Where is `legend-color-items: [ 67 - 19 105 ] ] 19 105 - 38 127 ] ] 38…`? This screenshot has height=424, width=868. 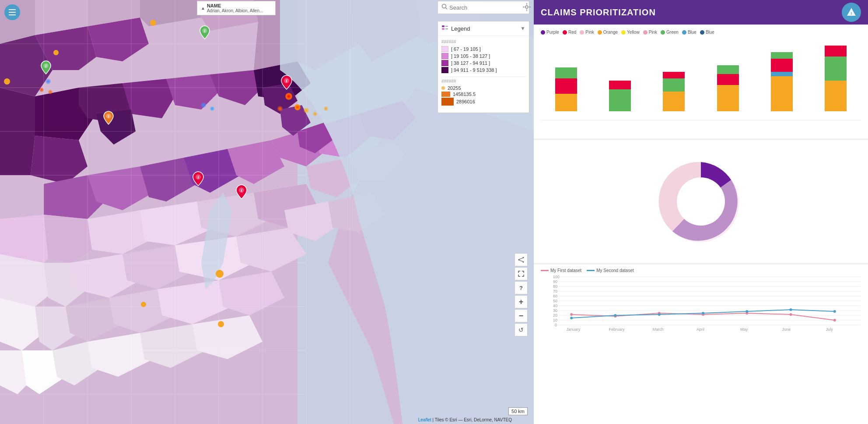
legend-color-items: [ 67 - 19 105 ] ] 19 105 - 38 127 ] ] 38… is located at coordinates (483, 60).